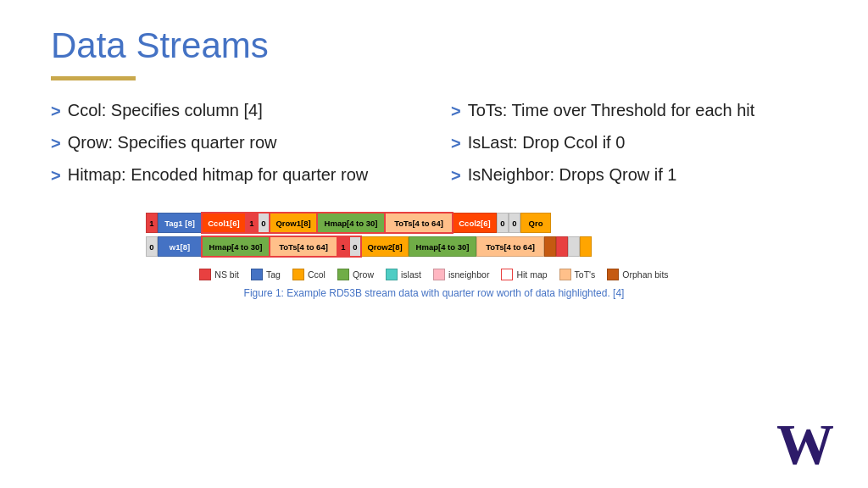 The image size is (868, 488). What do you see at coordinates (234, 175) in the screenshot?
I see `left-bullet-2: >Hitmap: Encoded hitmap for quarter row` at bounding box center [234, 175].